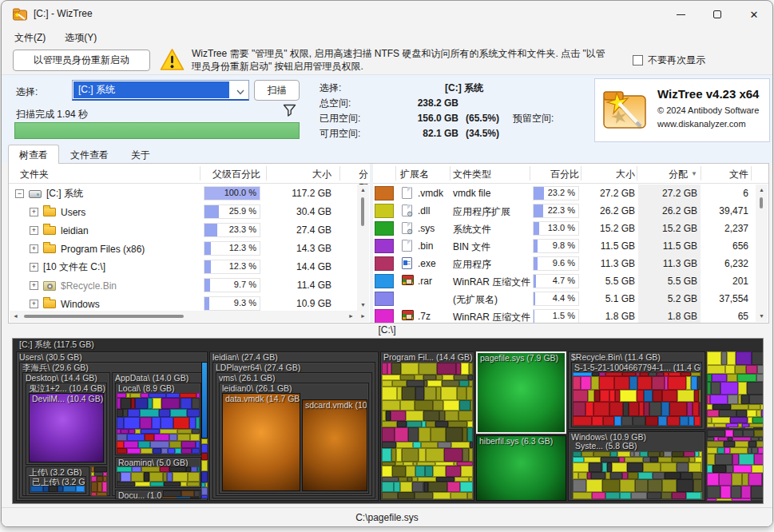 The height and width of the screenshot is (532, 774). What do you see at coordinates (276, 90) in the screenshot?
I see `scan-button: 扫描` at bounding box center [276, 90].